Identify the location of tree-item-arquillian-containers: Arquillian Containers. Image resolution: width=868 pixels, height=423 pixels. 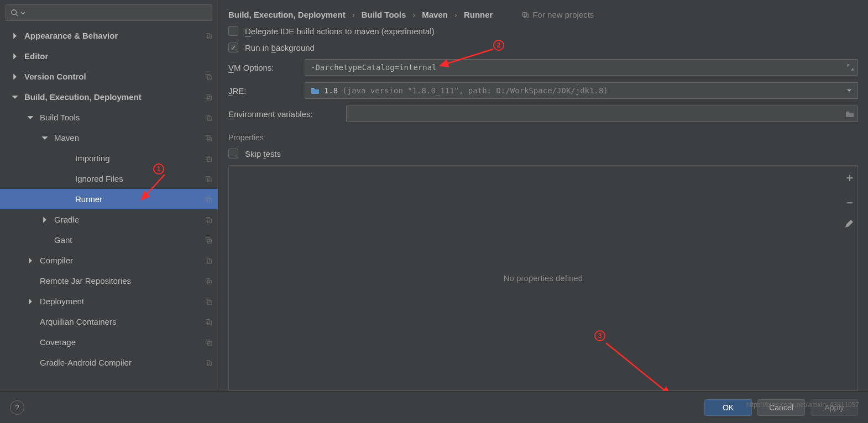
(109, 321).